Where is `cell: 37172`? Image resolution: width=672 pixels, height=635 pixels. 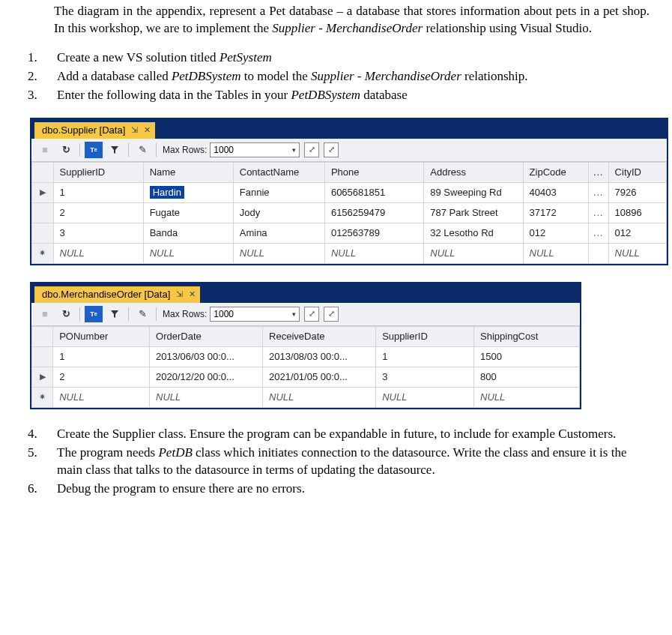
cell: 37172 is located at coordinates (556, 213).